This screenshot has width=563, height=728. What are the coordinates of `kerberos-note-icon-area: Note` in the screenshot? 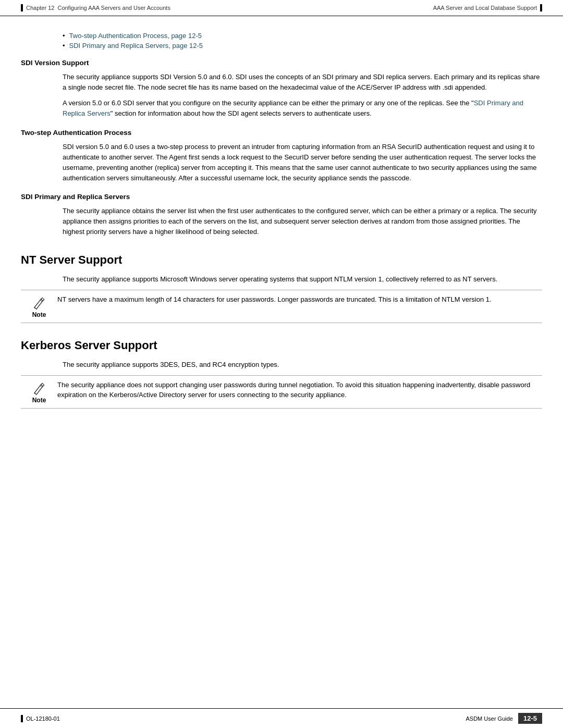 It's located at (39, 392).